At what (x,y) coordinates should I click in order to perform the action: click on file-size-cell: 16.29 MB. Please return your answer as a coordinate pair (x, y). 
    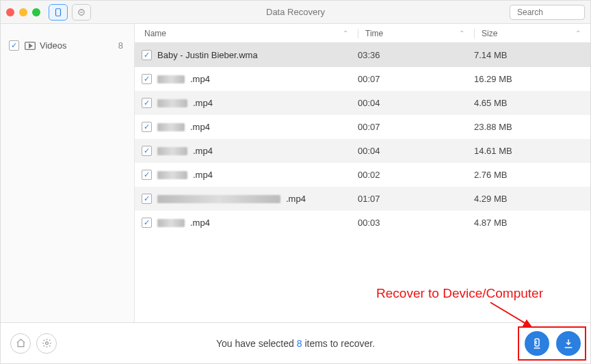
    Looking at the image, I should click on (532, 79).